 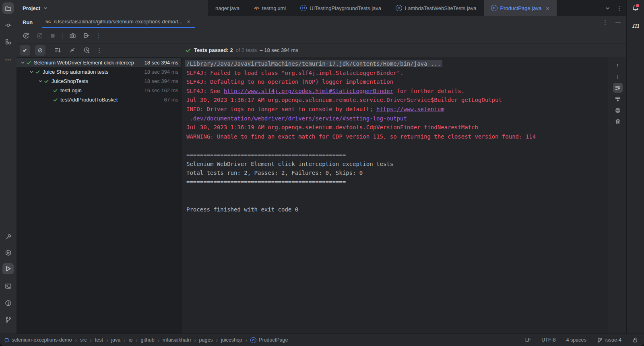 What do you see at coordinates (232, 340) in the screenshot?
I see `breadcrumb-item: juiceshop` at bounding box center [232, 340].